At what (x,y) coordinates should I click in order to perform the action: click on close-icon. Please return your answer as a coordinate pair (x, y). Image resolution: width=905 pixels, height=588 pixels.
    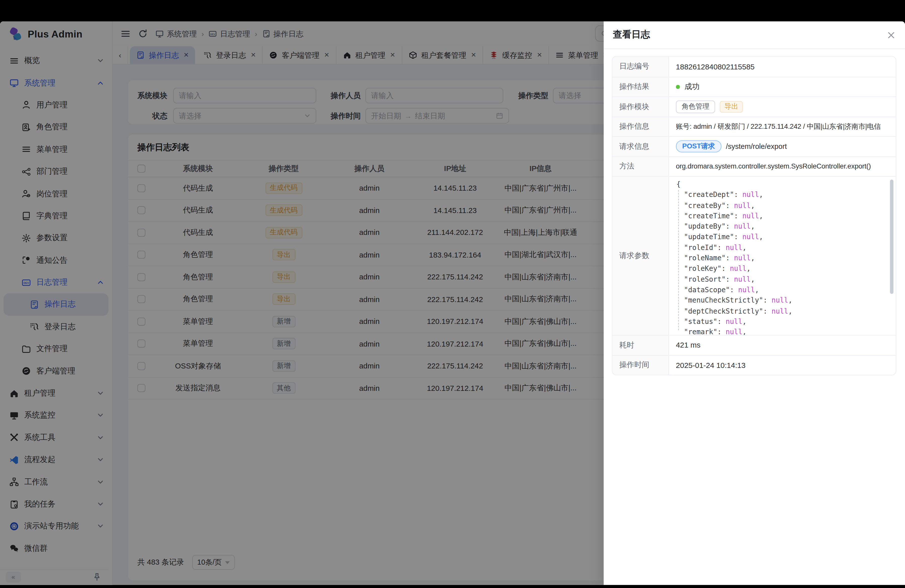
    Looking at the image, I should click on (891, 35).